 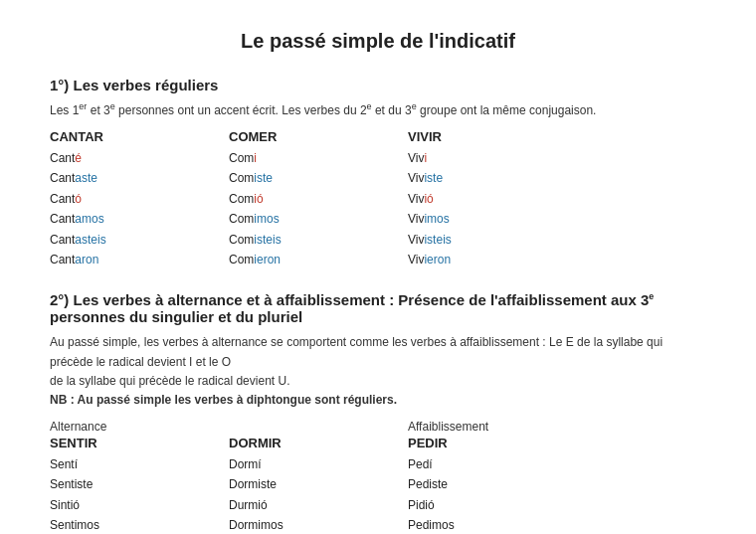 What do you see at coordinates (139, 505) in the screenshot?
I see `alt-row: Sintió` at bounding box center [139, 505].